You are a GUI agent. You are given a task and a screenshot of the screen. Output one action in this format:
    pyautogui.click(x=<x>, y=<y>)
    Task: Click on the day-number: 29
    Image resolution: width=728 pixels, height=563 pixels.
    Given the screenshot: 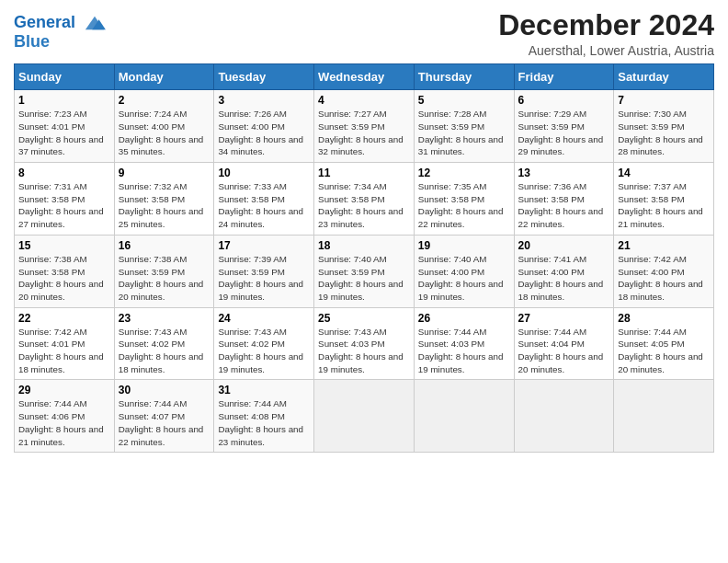 What is the action you would take?
    pyautogui.click(x=64, y=390)
    